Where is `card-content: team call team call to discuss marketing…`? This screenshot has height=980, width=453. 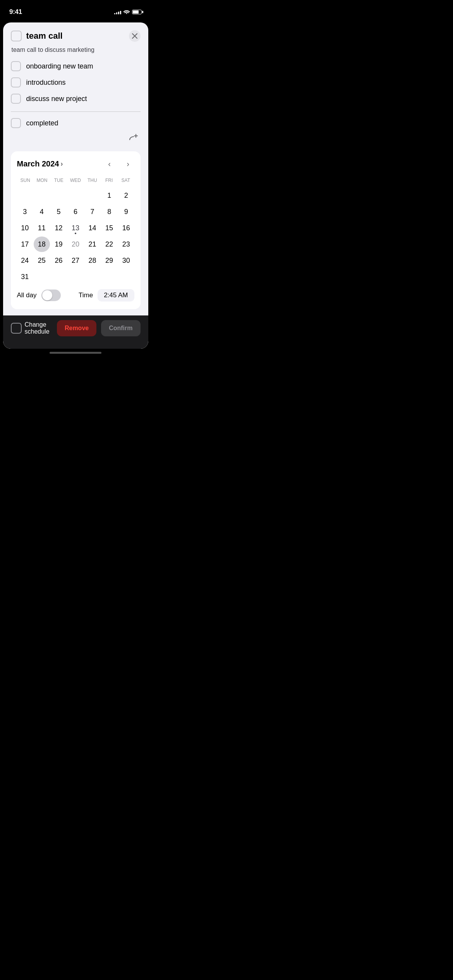 card-content: team call team call to discuss marketing… is located at coordinates (76, 169).